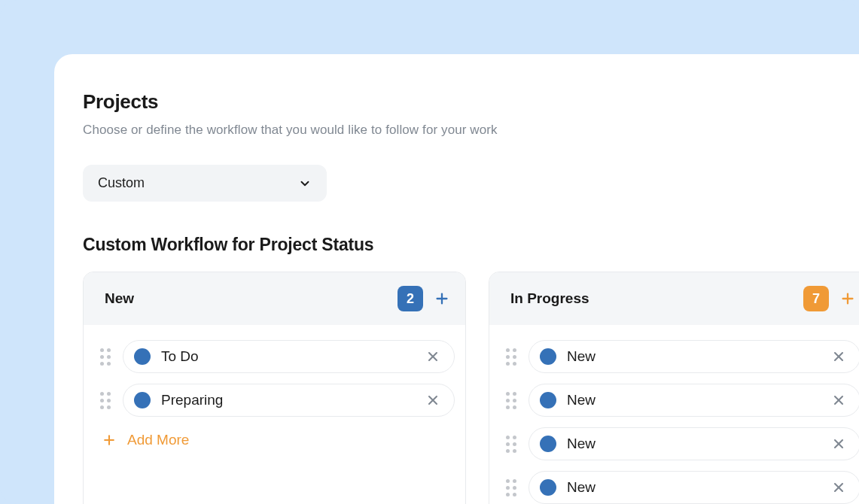  What do you see at coordinates (205, 184) in the screenshot?
I see `workflow-dropdown: Custom` at bounding box center [205, 184].